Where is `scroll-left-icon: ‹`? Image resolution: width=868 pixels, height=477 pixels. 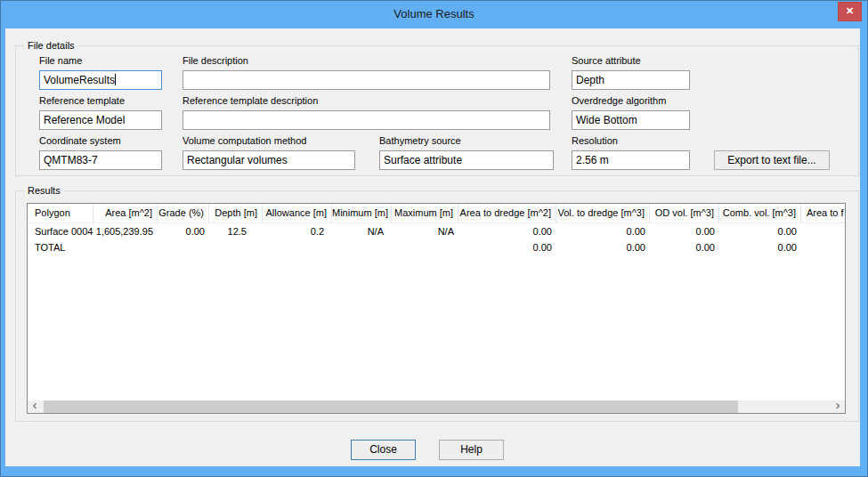 scroll-left-icon: ‹ is located at coordinates (35, 407).